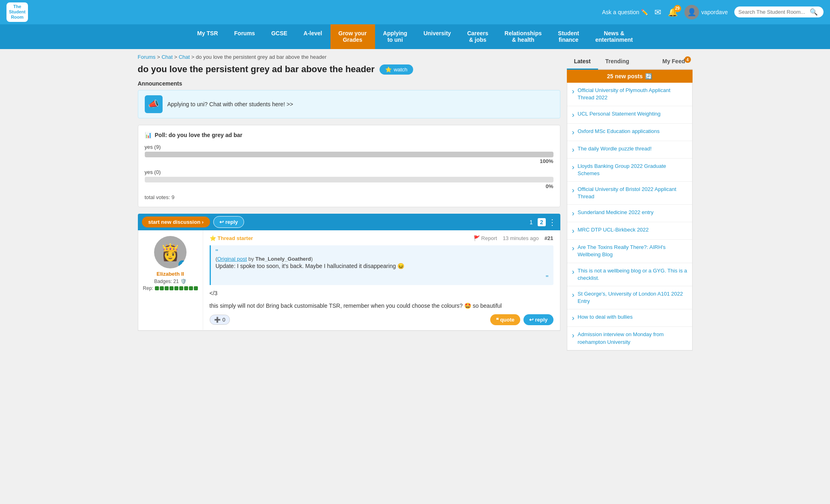 The image size is (830, 504). What do you see at coordinates (349, 179) in the screenshot?
I see `poll-option-2: yes (0) 0%` at bounding box center [349, 179].